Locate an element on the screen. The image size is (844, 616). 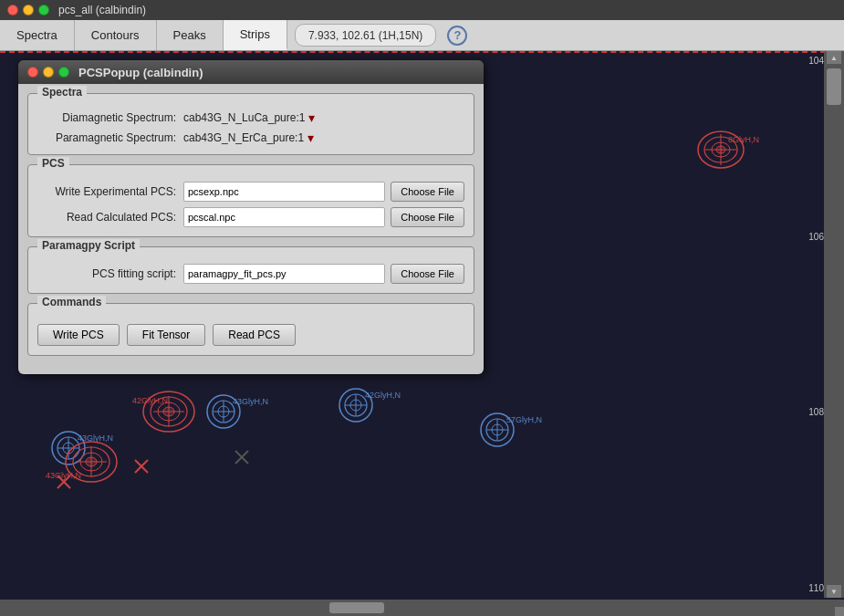
fit-tensor-button: Fit Tensor is located at coordinates (166, 335).